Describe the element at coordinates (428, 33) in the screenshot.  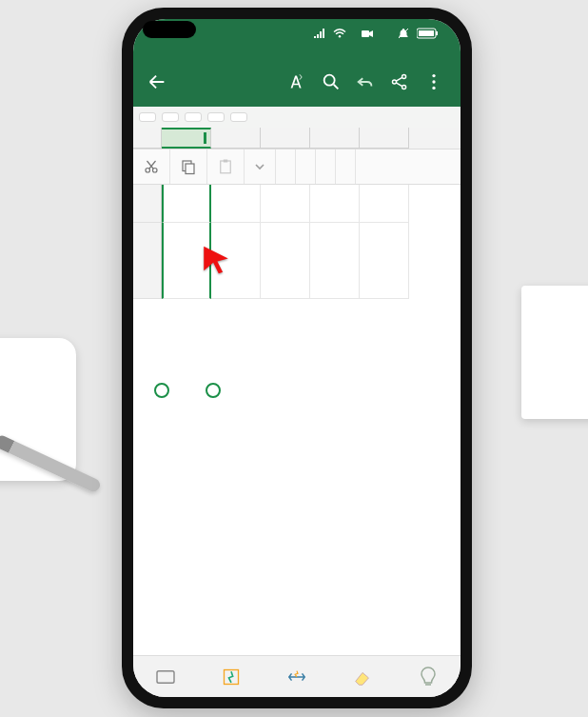
I see `battery-icon` at that location.